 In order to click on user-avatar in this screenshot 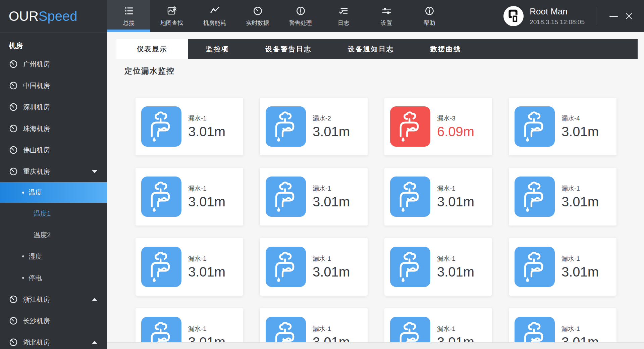, I will do `click(514, 16)`.